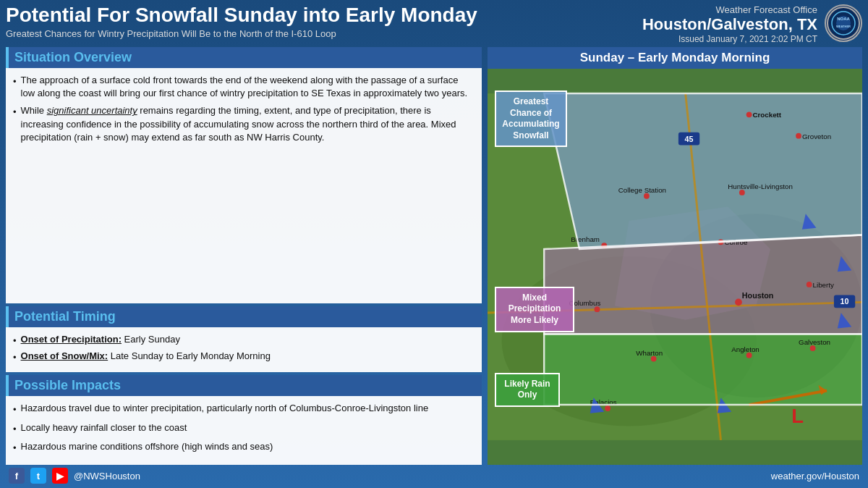  What do you see at coordinates (93, 110) in the screenshot?
I see `situation-text-2-underline: significant uncertainty` at bounding box center [93, 110].